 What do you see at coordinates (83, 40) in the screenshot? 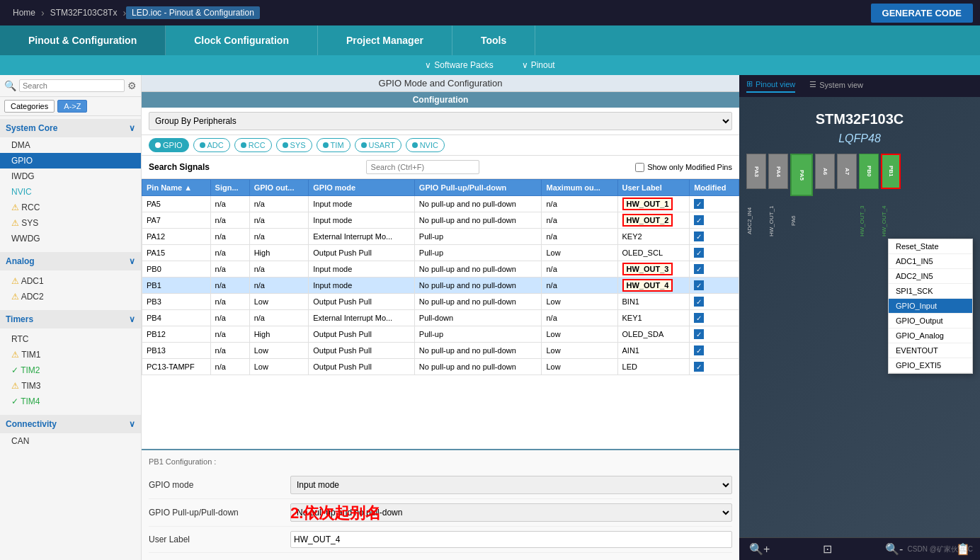
I see `tab-pinout: Pinout & Configuration` at bounding box center [83, 40].